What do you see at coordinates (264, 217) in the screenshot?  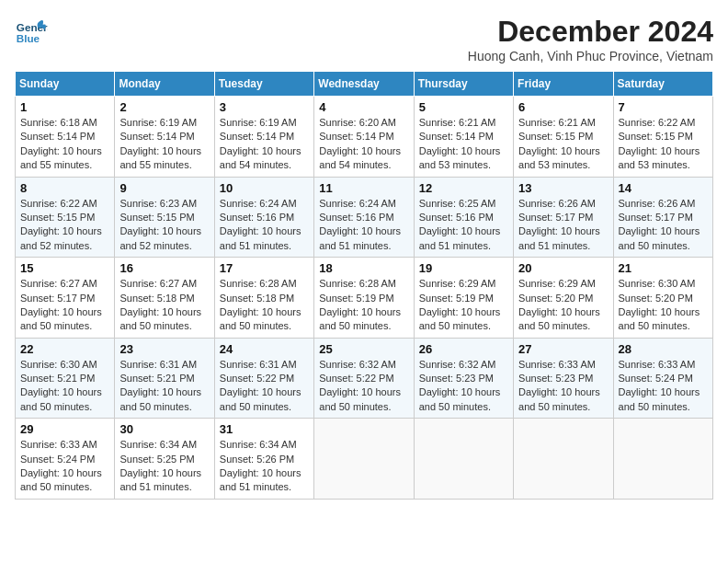 I see `table-row: 10 Sunrise: 6:24 AM Sunset: 5:16 PM Dayl…` at bounding box center [264, 217].